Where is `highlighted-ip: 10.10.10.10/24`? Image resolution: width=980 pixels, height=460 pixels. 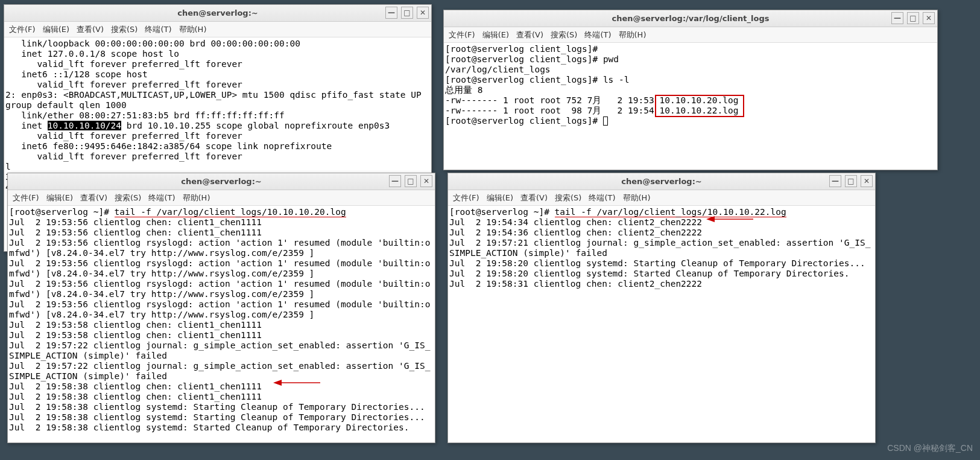 highlighted-ip: 10.10.10.10/24 is located at coordinates (84, 126).